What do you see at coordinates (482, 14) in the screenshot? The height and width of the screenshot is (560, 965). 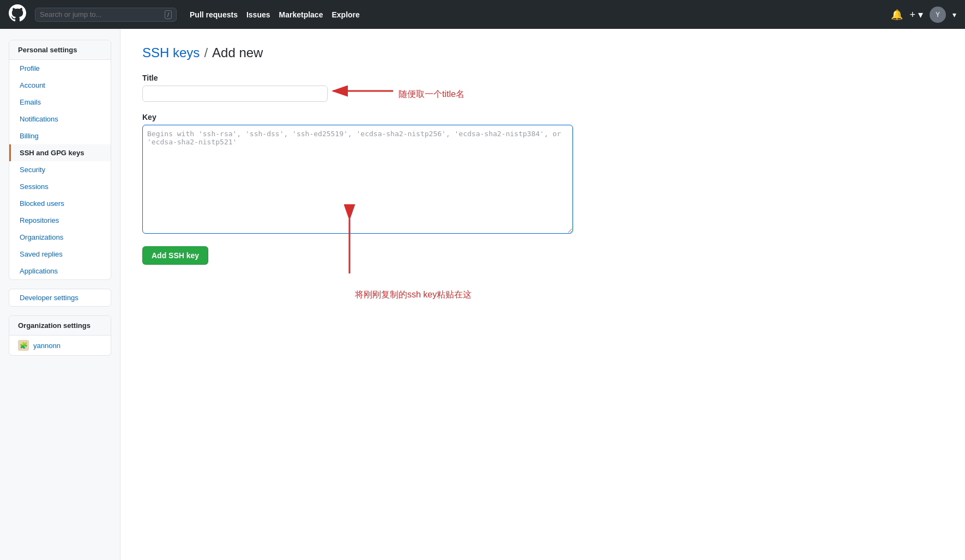 I see `navbar: / Pull requests Issues Marketplace Explo…` at bounding box center [482, 14].